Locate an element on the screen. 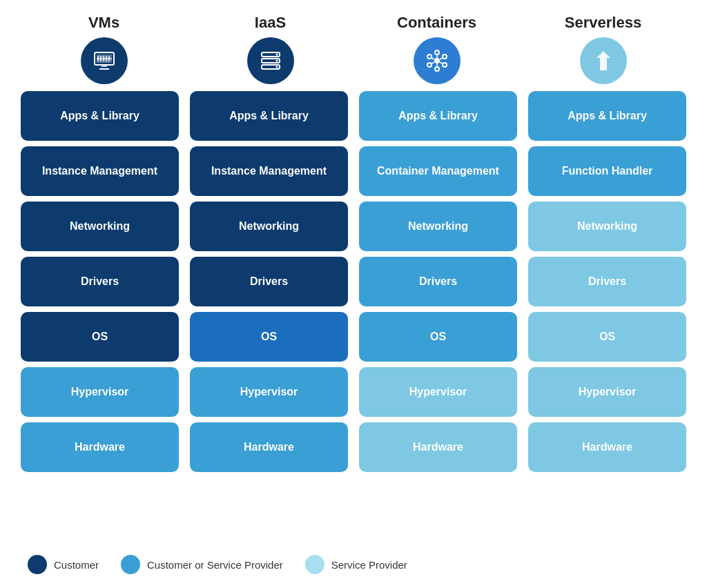  legend-item-2: Service Provider is located at coordinates (356, 565).